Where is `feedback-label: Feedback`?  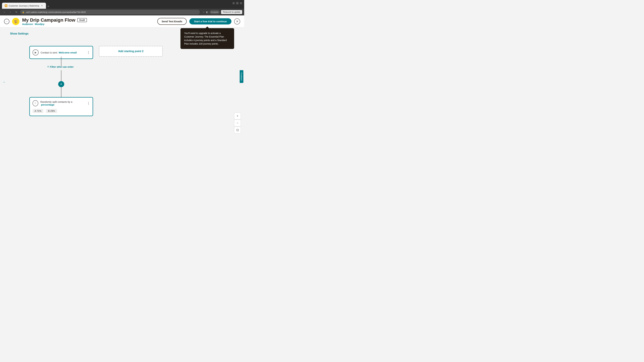
feedback-label: Feedback is located at coordinates (242, 76).